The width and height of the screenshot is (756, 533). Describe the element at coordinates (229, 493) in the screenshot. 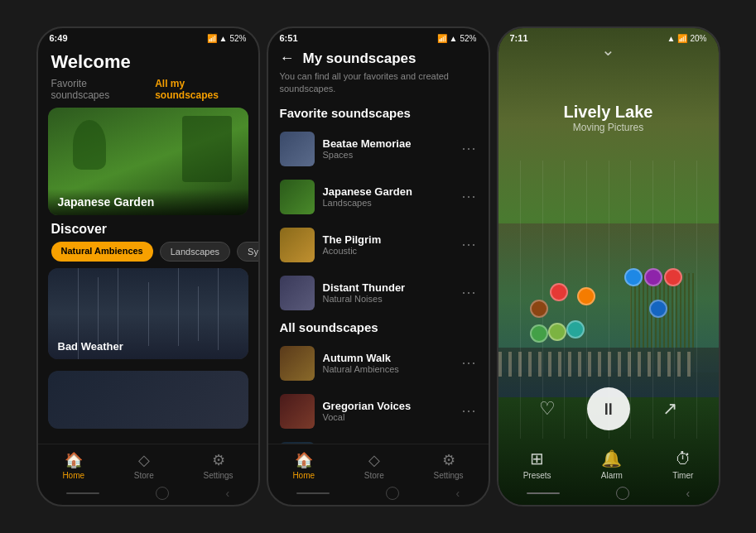

I see `gesture-chevron-1: ‹` at that location.